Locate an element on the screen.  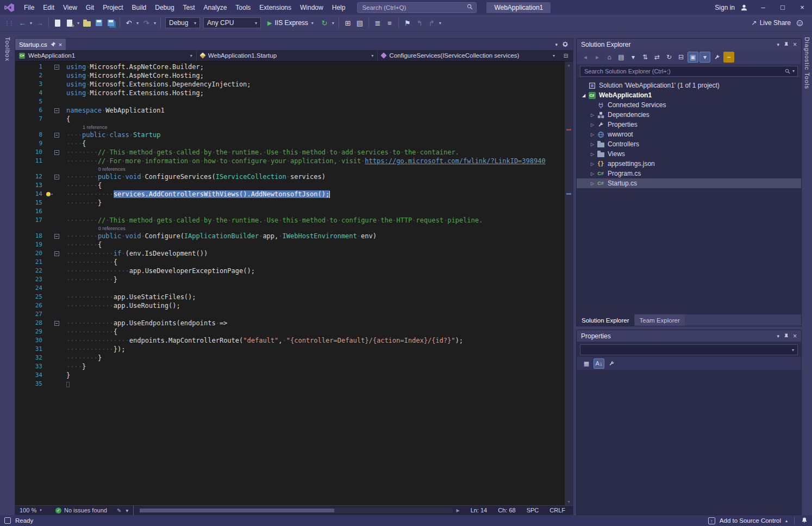
line-number: 25 is located at coordinates (30, 297).